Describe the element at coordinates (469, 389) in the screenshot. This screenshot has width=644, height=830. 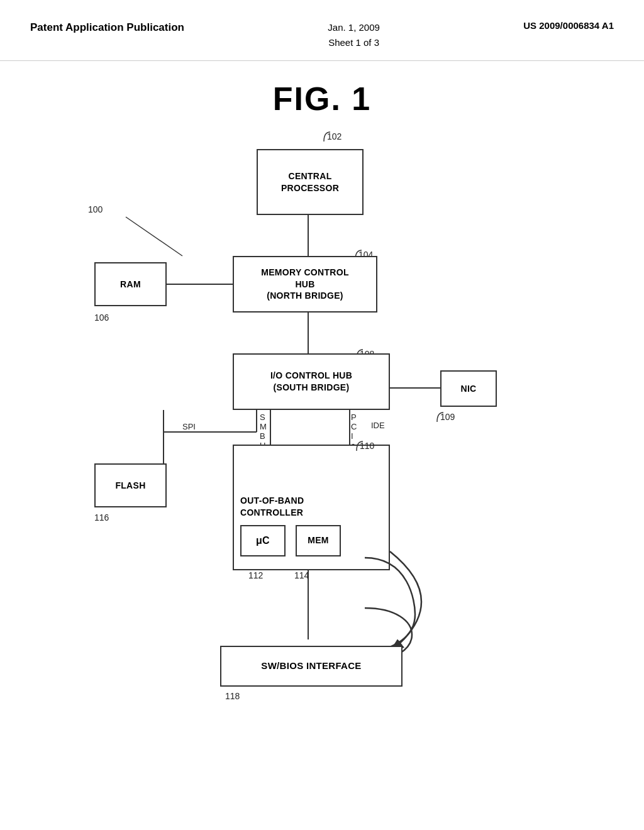
I see `nic-box: NIC` at that location.